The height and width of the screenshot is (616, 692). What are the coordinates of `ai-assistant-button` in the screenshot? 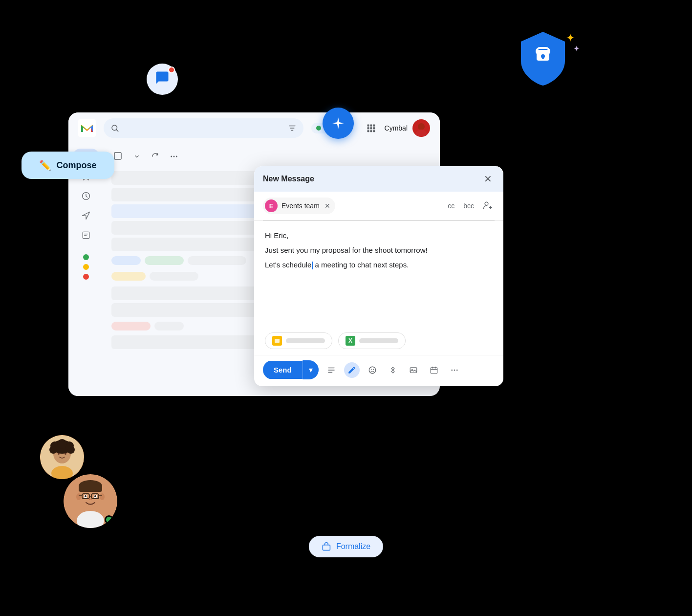 It's located at (338, 123).